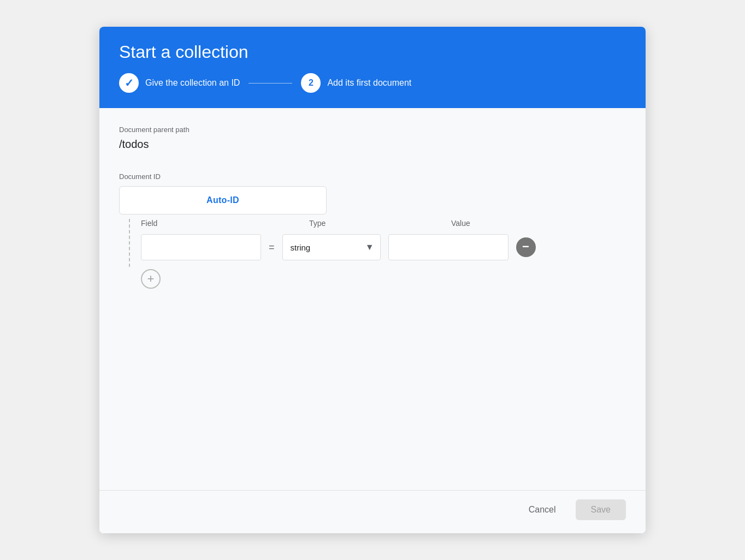 The width and height of the screenshot is (745, 560). What do you see at coordinates (372, 52) in the screenshot?
I see `dialog-title: Start a collection` at bounding box center [372, 52].